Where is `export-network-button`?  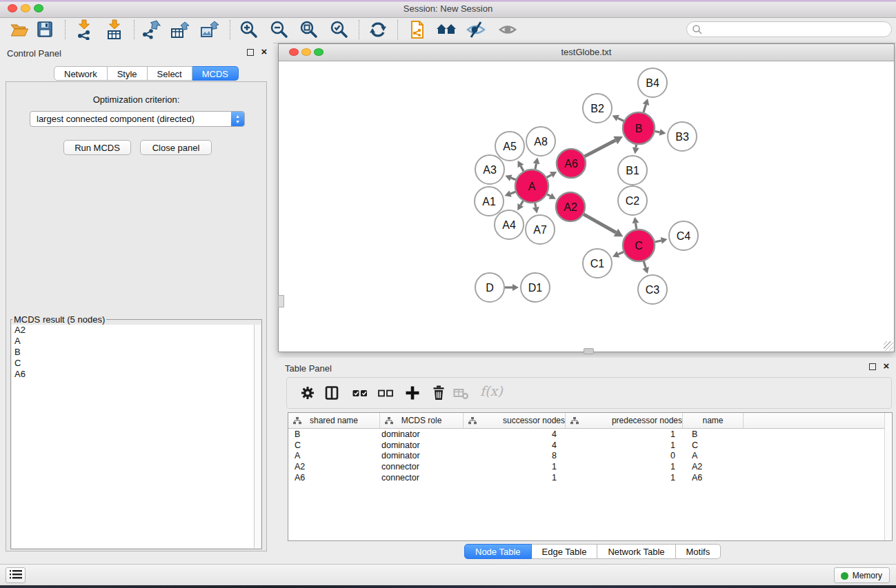
export-network-button is located at coordinates (150, 30).